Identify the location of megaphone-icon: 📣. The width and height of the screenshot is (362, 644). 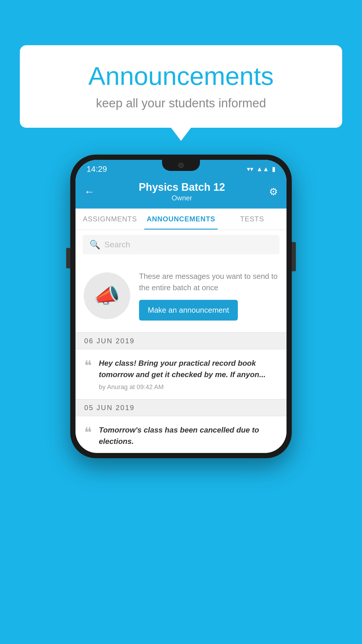
(107, 296).